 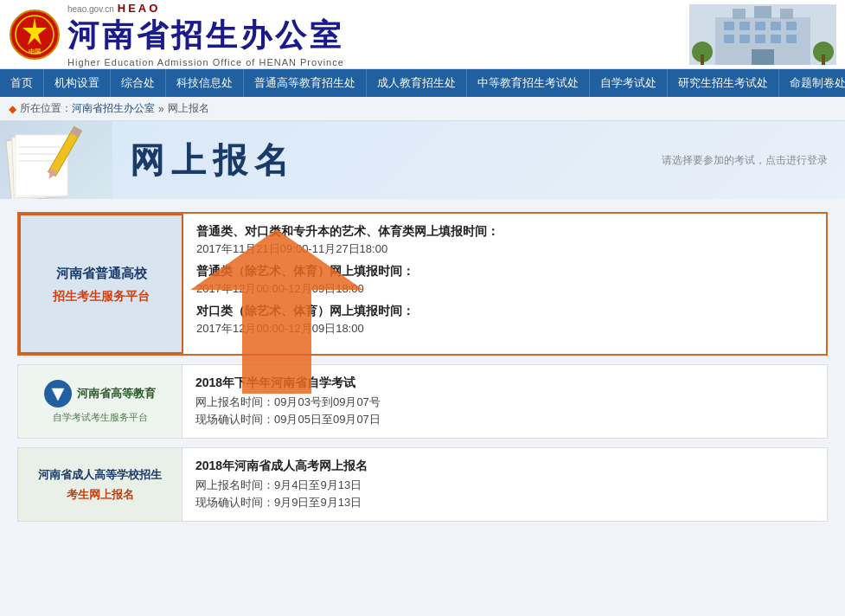 I want to click on logo-heao: HEAO, so click(x=139, y=9).